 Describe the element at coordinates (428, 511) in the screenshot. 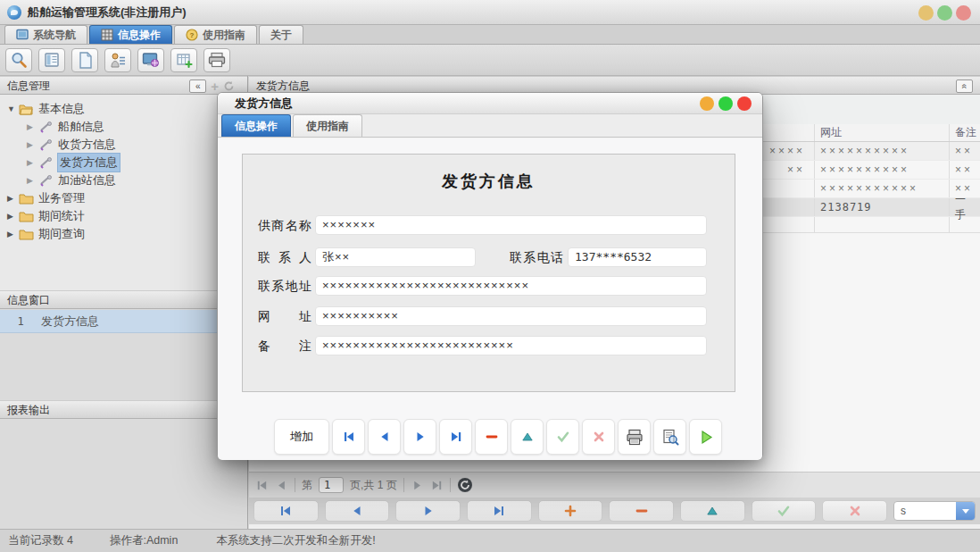

I see `record-next-button` at that location.